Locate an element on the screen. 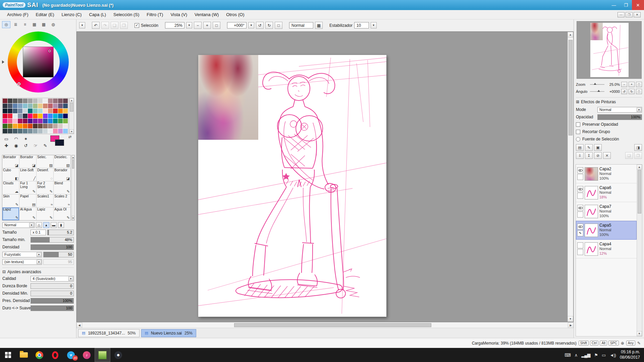 The image size is (644, 362). brush-edge-soft-icon: ▲ is located at coordinates (46, 225).